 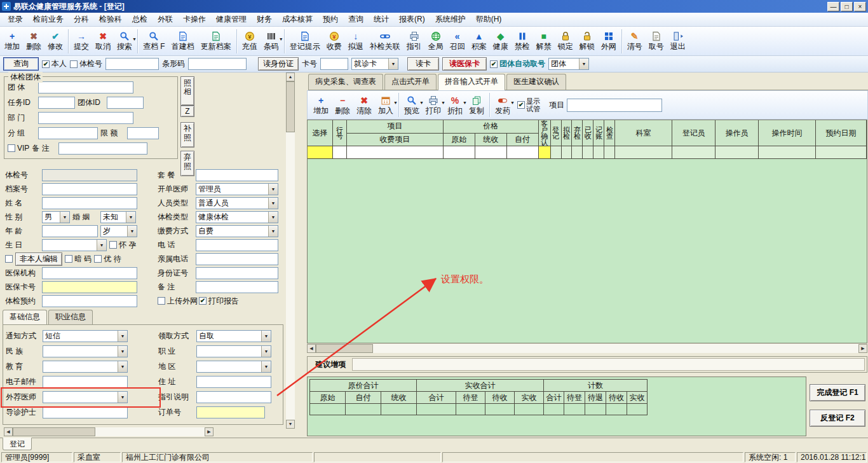 I want to click on main-toolbar-health-button: ◆健康, so click(x=501, y=41).